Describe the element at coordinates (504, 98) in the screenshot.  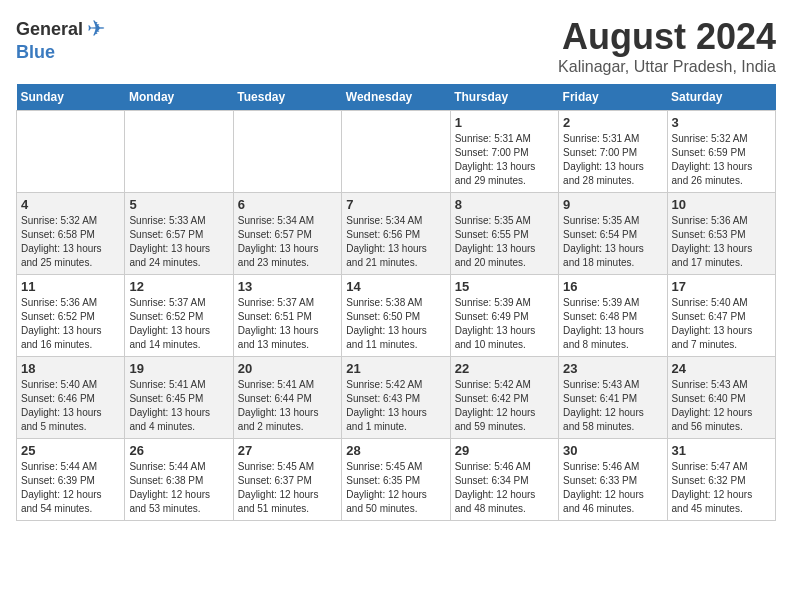
I see `day-of-week-header: Thursday` at that location.